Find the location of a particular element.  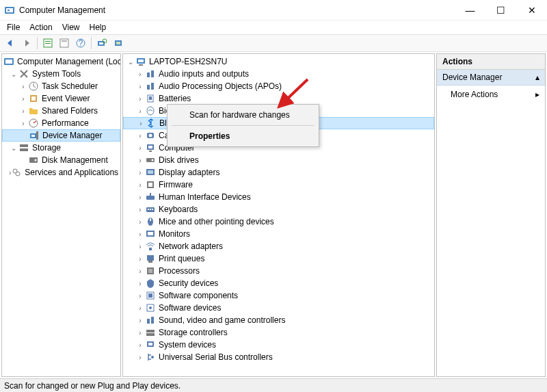

menu-file: File is located at coordinates (14, 27).